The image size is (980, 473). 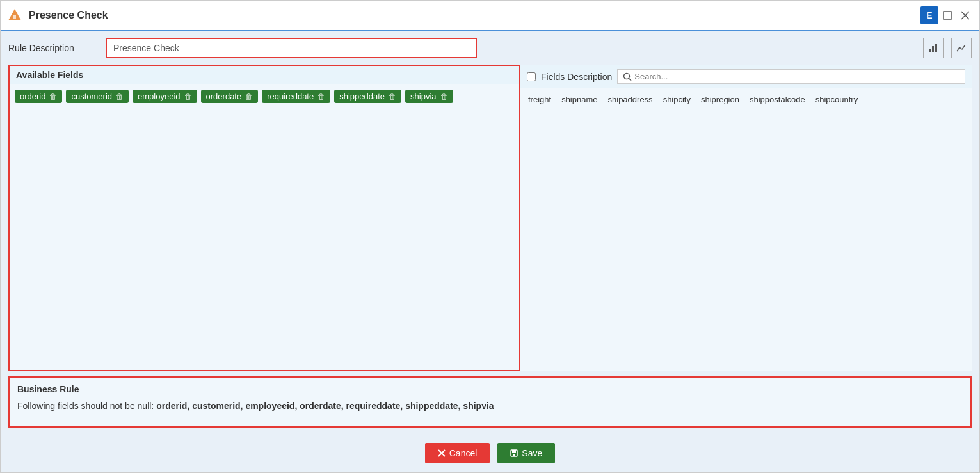 What do you see at coordinates (532, 453) in the screenshot?
I see `save-label: Save` at bounding box center [532, 453].